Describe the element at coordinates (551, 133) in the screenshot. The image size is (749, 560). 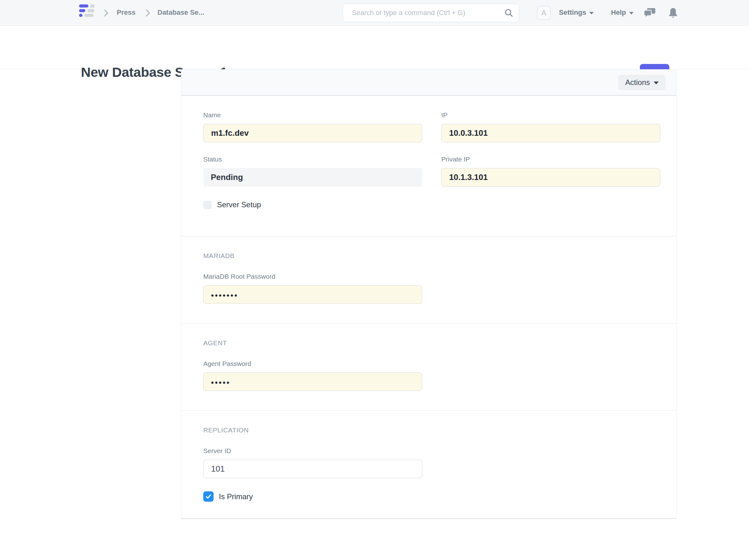
I see `ip-input` at that location.